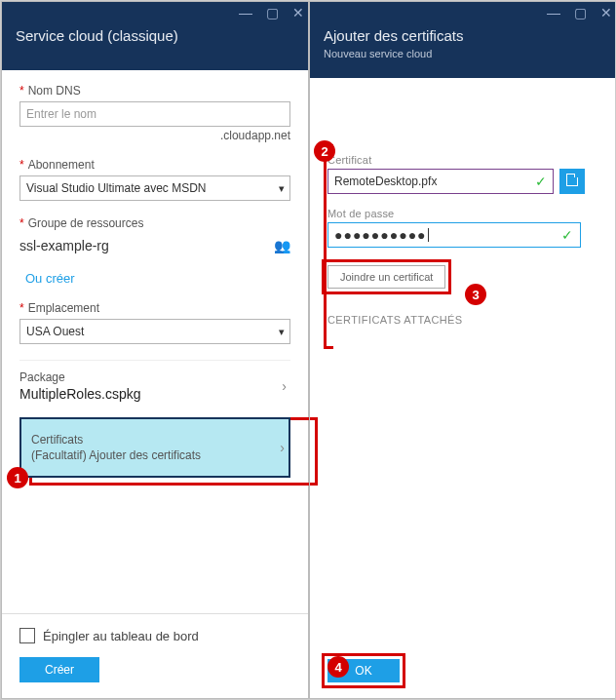 The image size is (616, 700). What do you see at coordinates (572, 181) in the screenshot?
I see `browse-button` at bounding box center [572, 181].